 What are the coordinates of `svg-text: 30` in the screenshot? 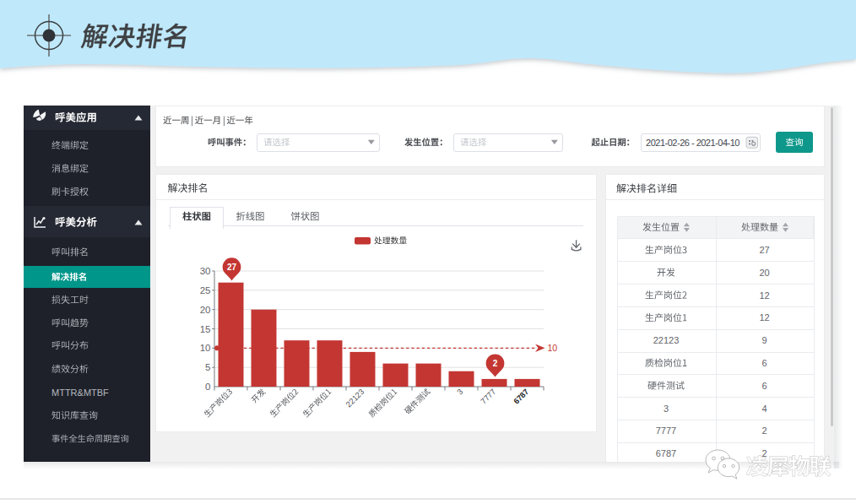 It's located at (206, 271).